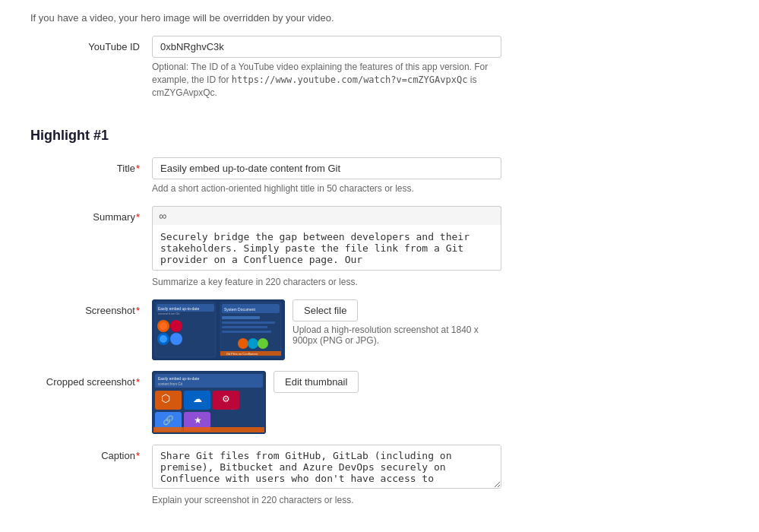 The height and width of the screenshot is (532, 759). Describe the element at coordinates (327, 248) in the screenshot. I see `highlight1-summary-content: ∞ Securely bridge the gap between develo…` at that location.